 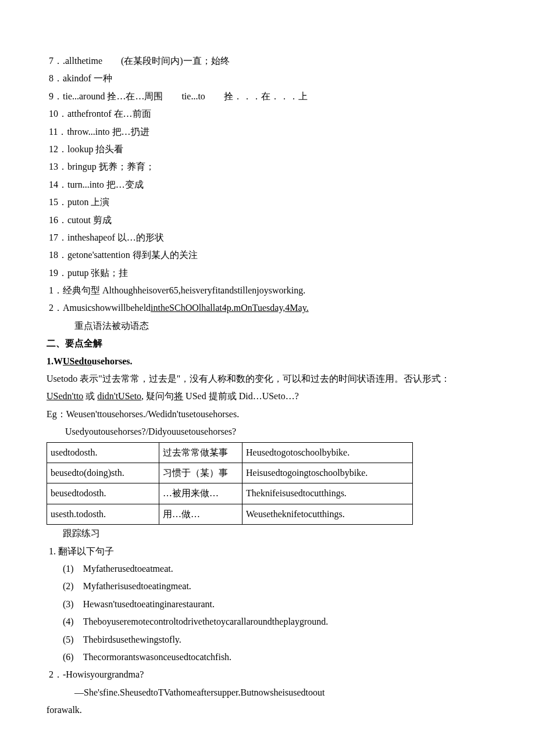 What do you see at coordinates (112, 361) in the screenshot?
I see `text: usehorses.` at bounding box center [112, 361].